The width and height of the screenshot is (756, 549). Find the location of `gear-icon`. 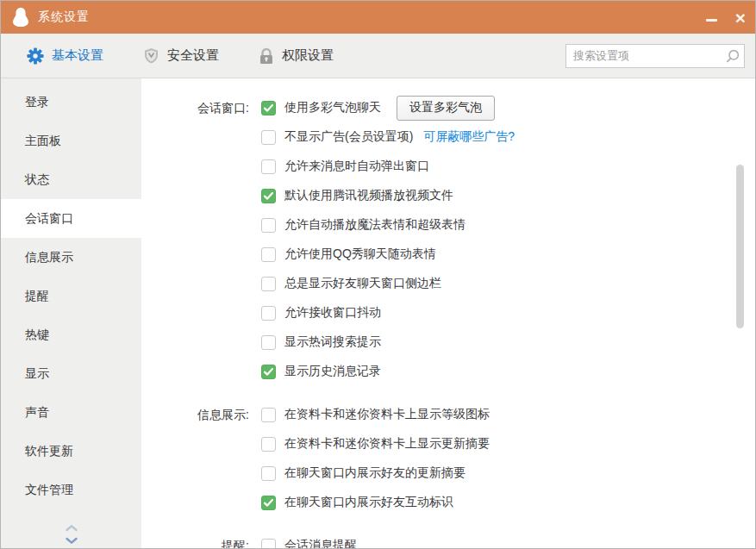

gear-icon is located at coordinates (35, 56).